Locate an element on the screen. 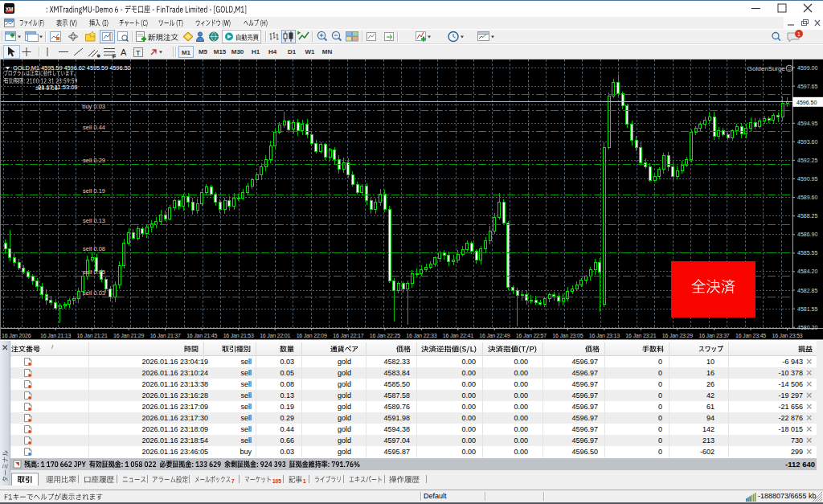  svg-text: 16 Jan 23:53 is located at coordinates (787, 336).